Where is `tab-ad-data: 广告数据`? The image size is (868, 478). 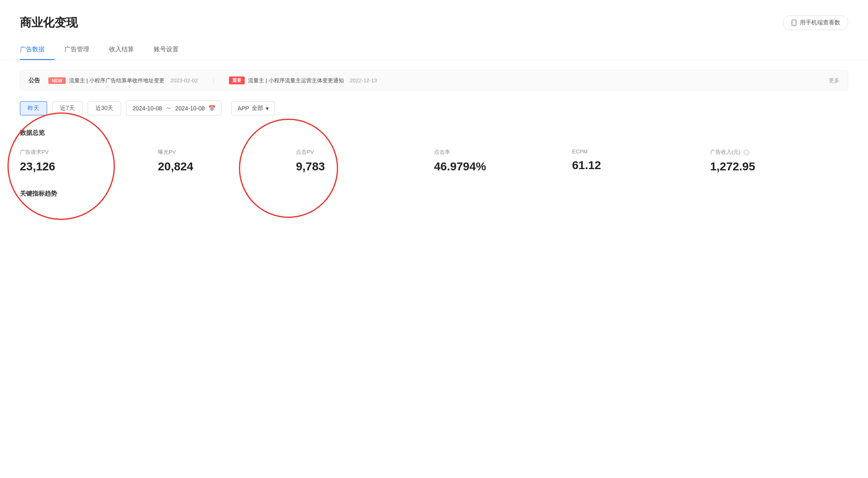
tab-ad-data: 广告数据 is located at coordinates (37, 50).